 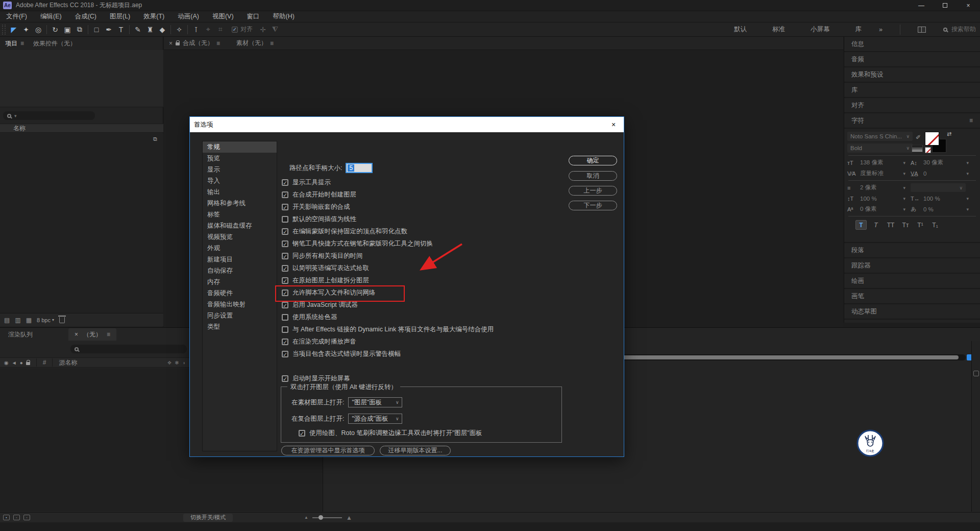 I want to click on color-depth-button: 8 bpc▾, so click(x=45, y=320).